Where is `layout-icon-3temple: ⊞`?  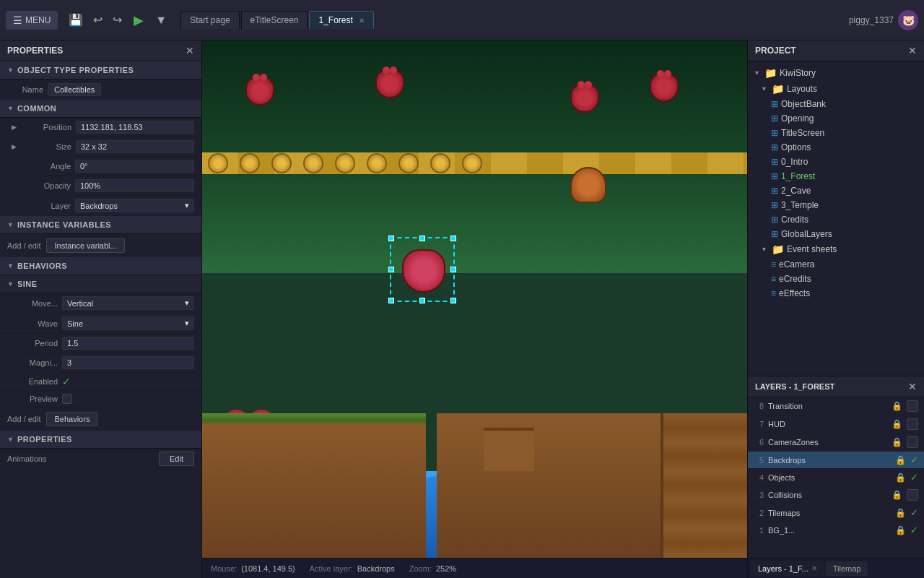 layout-icon-3temple: ⊞ is located at coordinates (775, 205).